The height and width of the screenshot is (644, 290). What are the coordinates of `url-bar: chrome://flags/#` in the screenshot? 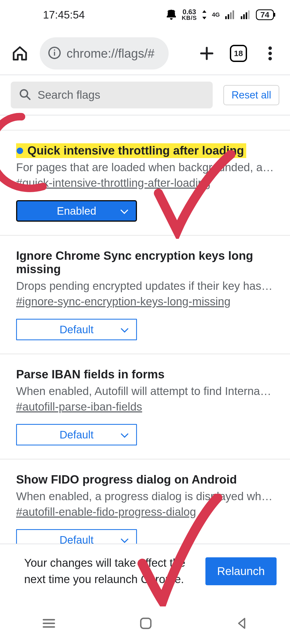 It's located at (104, 53).